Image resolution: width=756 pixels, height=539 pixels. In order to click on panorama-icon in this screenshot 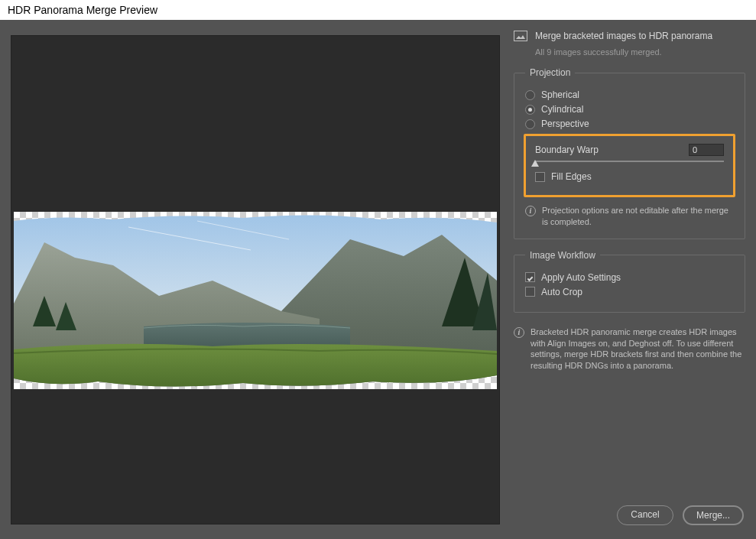, I will do `click(521, 36)`.